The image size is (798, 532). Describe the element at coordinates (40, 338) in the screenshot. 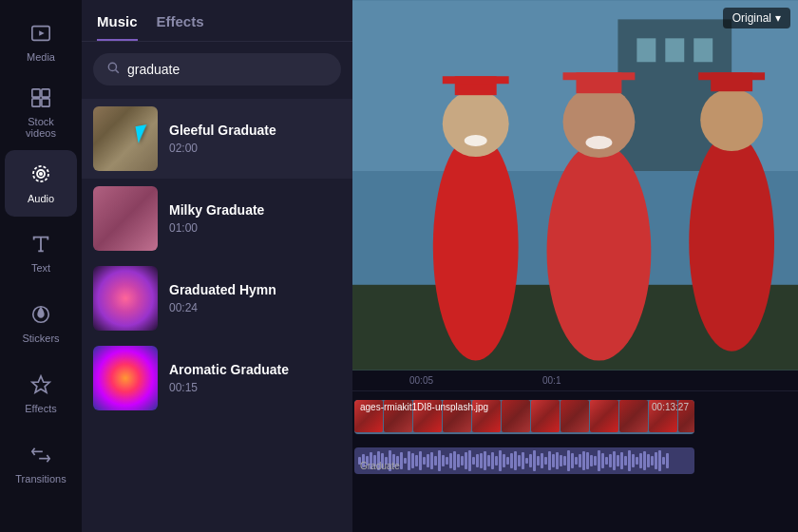

I see `sidebar-label-stickers: Stickers` at that location.